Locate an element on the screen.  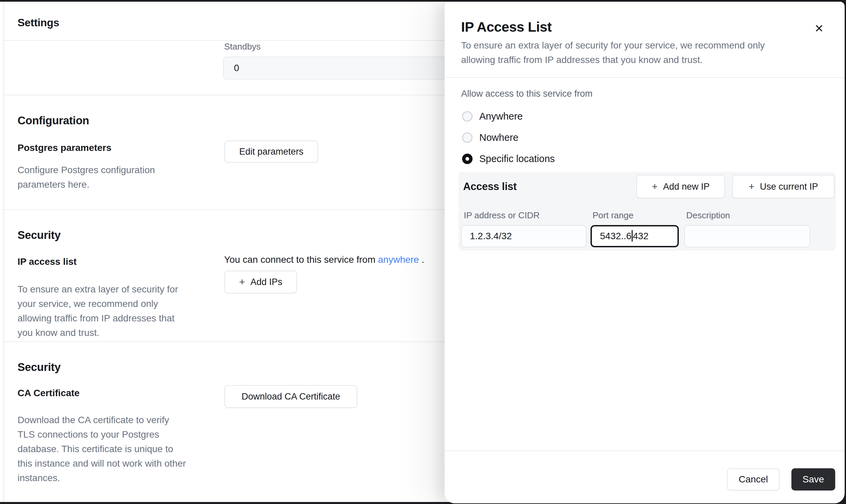
configuration-heading: Configuration is located at coordinates (53, 121).